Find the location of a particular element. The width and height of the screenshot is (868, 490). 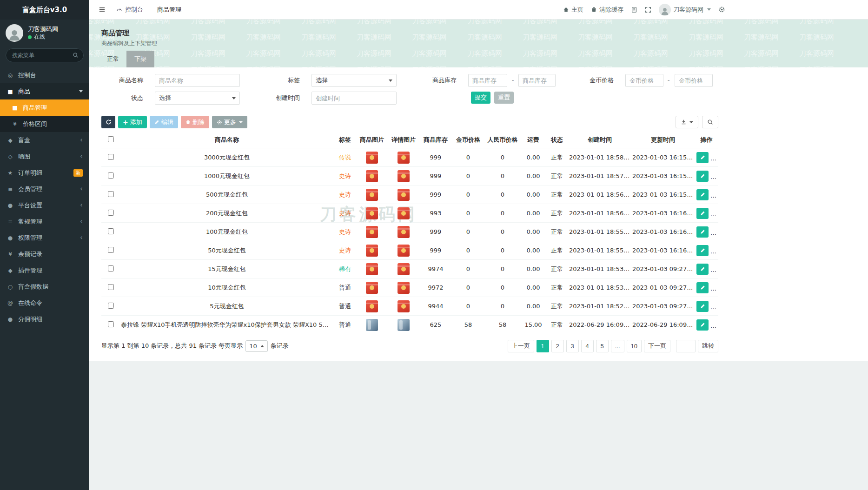

tag-filter-select: 选择 is located at coordinates (354, 80).